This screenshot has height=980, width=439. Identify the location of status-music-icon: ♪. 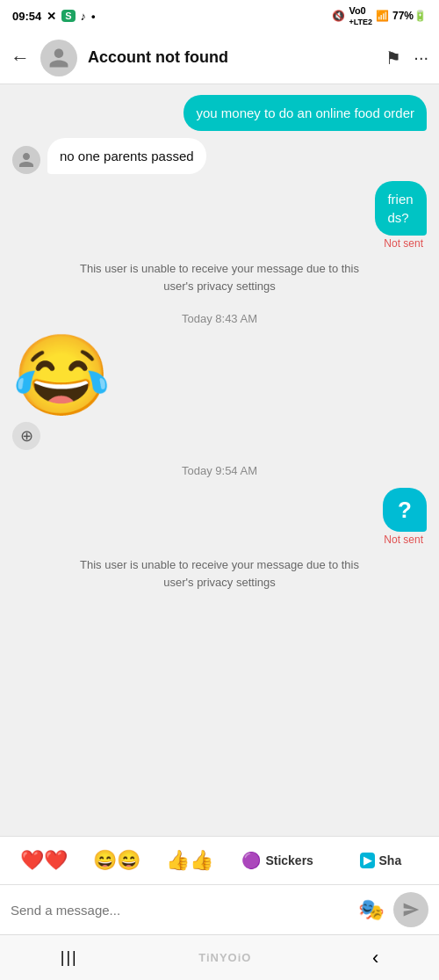
(84, 16).